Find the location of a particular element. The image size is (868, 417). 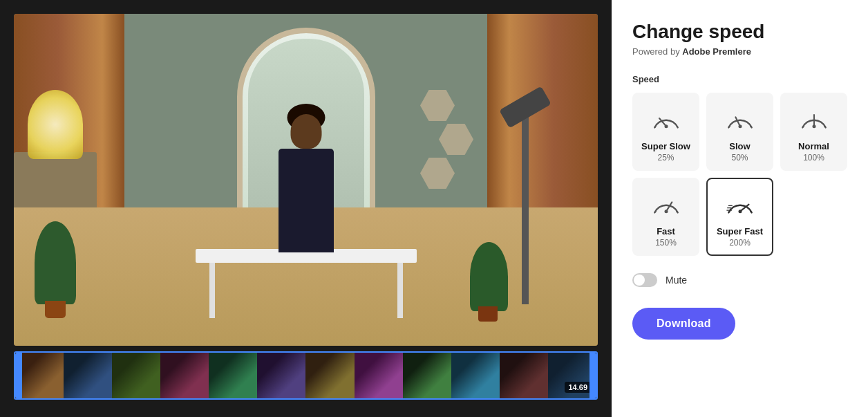

speed-card-super-fast: Super Fast 200% is located at coordinates (739, 217).